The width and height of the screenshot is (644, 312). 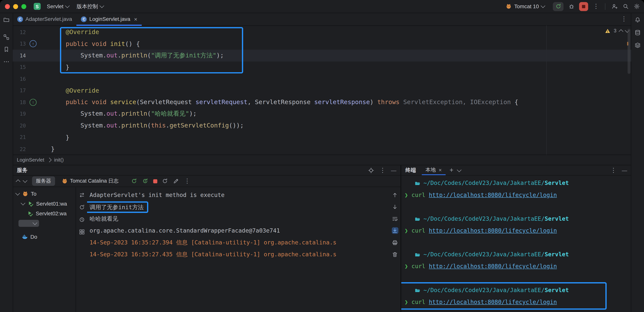 I want to click on grid-icon, so click(x=82, y=232).